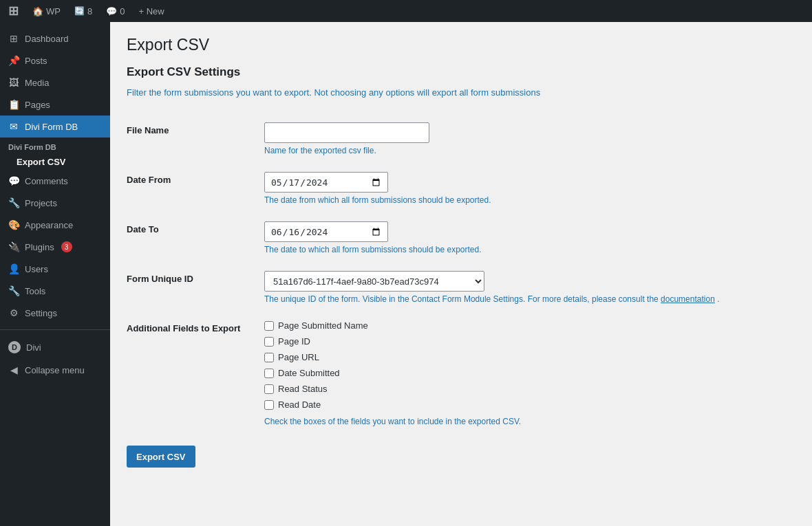  I want to click on sidebar-item-label: Users, so click(36, 270).